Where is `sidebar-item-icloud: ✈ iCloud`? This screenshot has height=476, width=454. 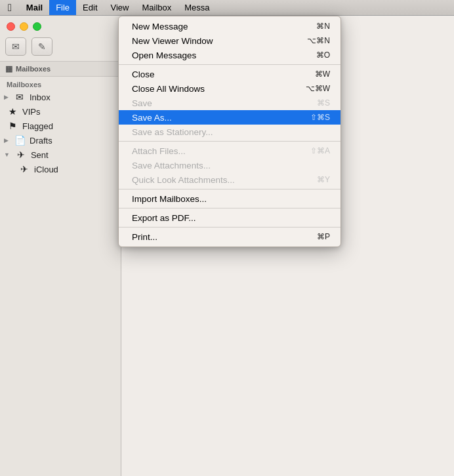 sidebar-item-icloud: ✈ iCloud is located at coordinates (60, 169).